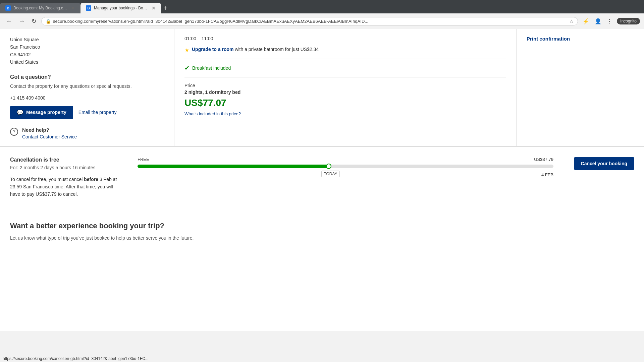  I want to click on reload-button: ↻, so click(34, 21).